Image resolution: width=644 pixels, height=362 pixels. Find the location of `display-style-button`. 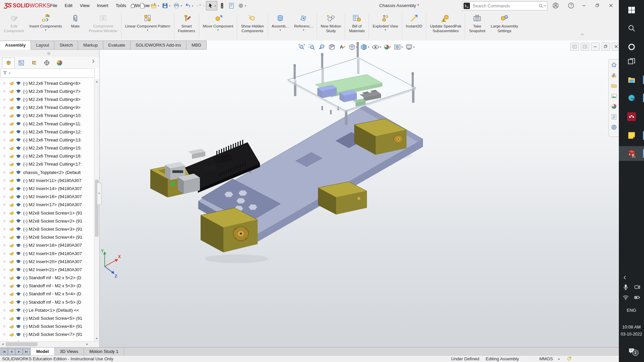

display-style-button is located at coordinates (365, 47).